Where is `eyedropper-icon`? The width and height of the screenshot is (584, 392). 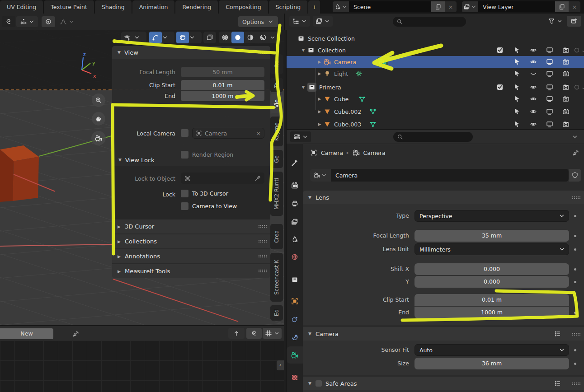
eyedropper-icon is located at coordinates (258, 178).